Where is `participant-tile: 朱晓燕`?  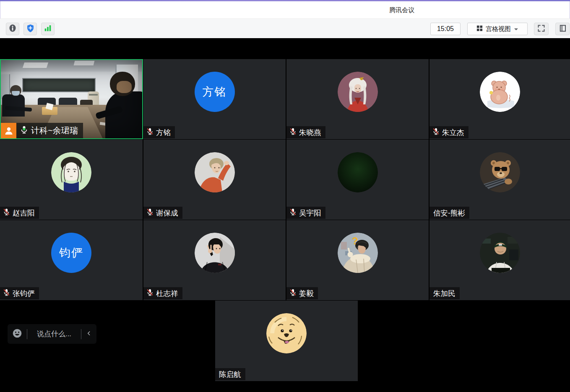 participant-tile: 朱晓燕 is located at coordinates (357, 99).